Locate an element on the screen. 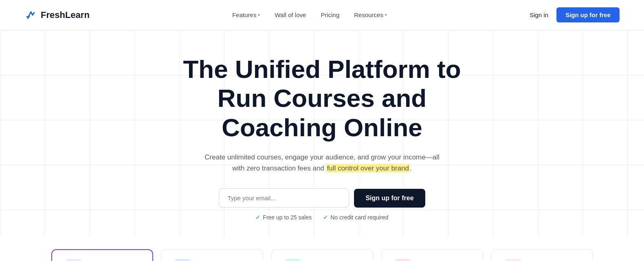  navbar: FreshLearn Features ▾ Wall of love Prici… is located at coordinates (322, 15).